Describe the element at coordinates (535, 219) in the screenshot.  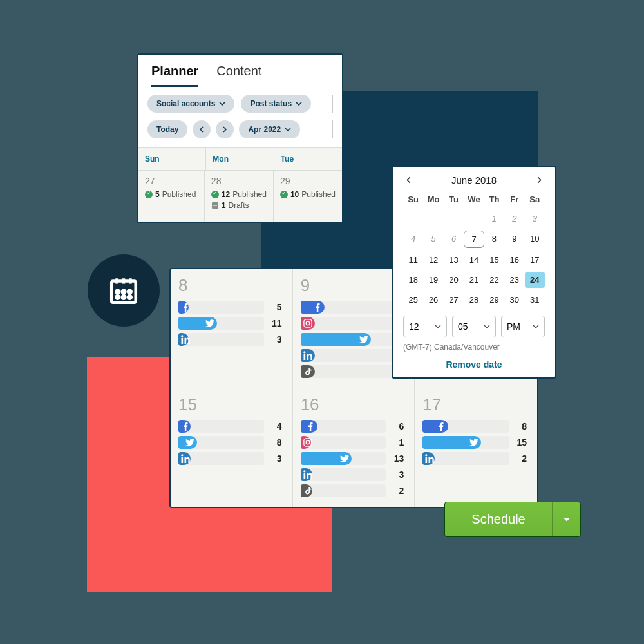
I see `dp-day: 3` at that location.